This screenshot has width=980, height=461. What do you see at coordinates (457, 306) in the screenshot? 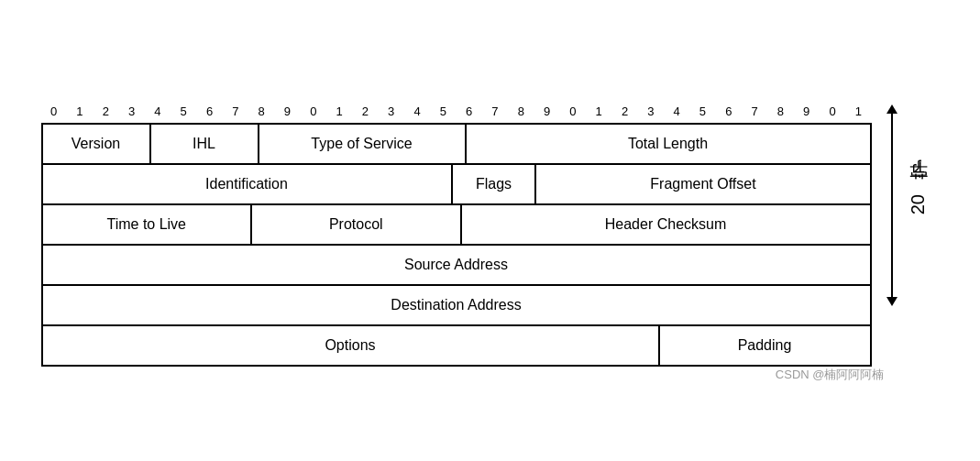
I see `table-row-row5: Destination Address` at bounding box center [457, 306].